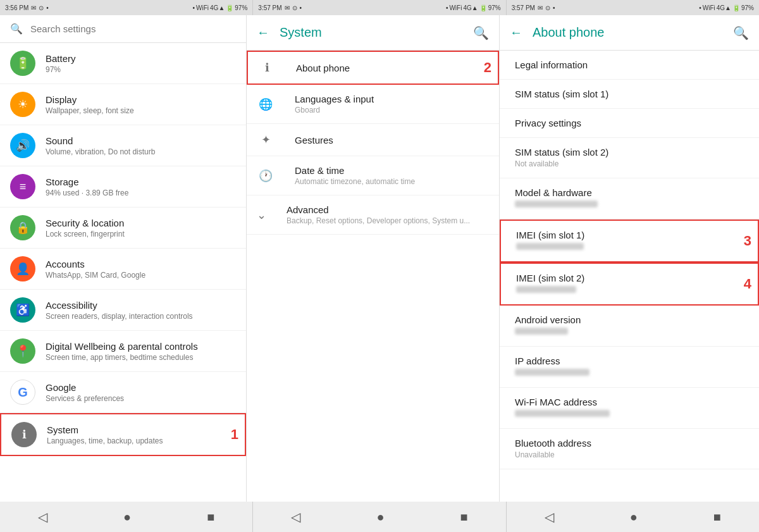  What do you see at coordinates (392, 176) in the screenshot?
I see `system-menu-text-3: Date & timeAutomatic timezone, automatic…` at bounding box center [392, 176].